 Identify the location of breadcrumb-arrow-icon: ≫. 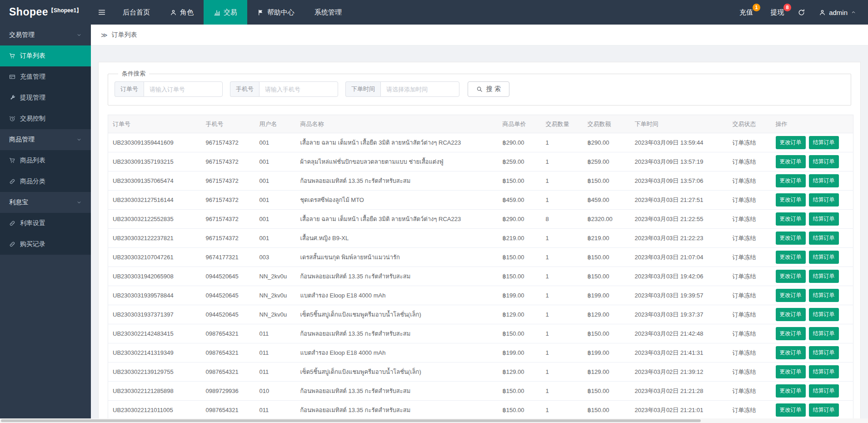
(105, 35).